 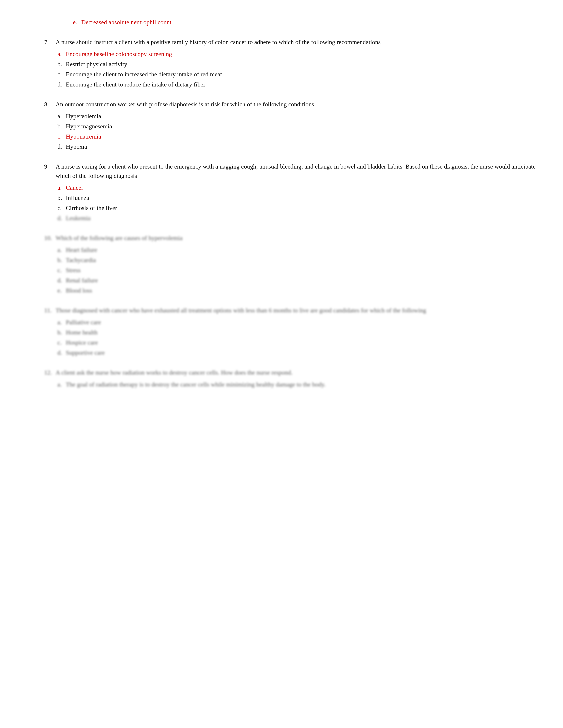 What do you see at coordinates (290, 373) in the screenshot?
I see `question-12-text: 12. A client ask the nurse how radiation…` at bounding box center [290, 373].